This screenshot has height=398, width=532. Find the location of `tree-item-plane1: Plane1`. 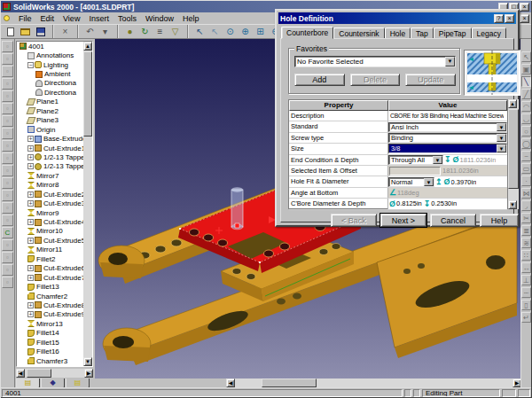

tree-item-plane1: Plane1 is located at coordinates (51, 102).